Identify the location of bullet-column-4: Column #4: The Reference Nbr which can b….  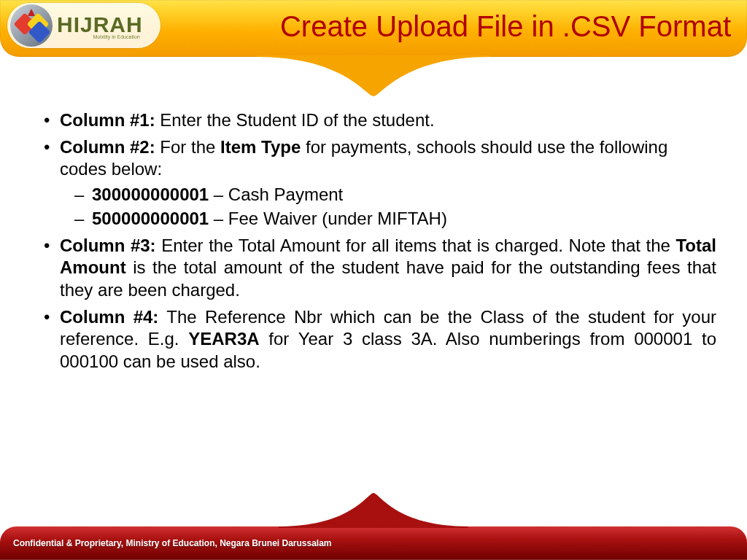
(388, 340).